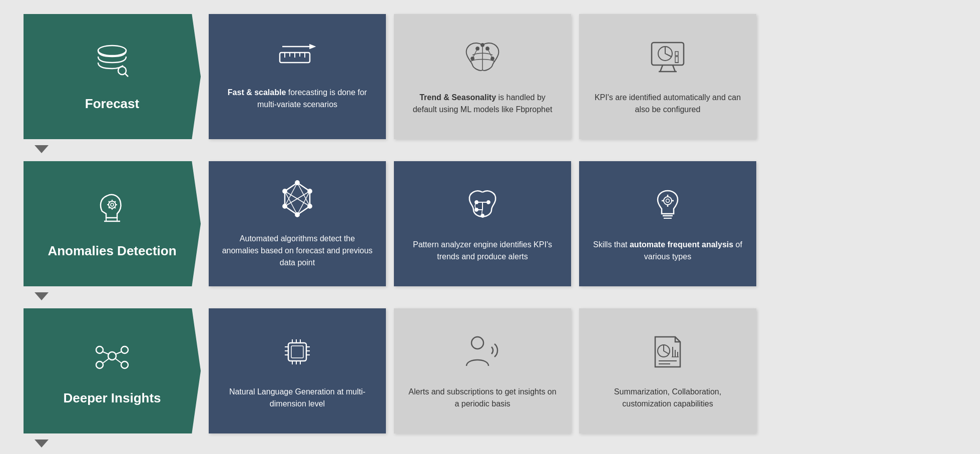  Describe the element at coordinates (482, 224) in the screenshot. I see `cell-anomalies-2: Pattern analyzer engine identifies KPI's…` at that location.